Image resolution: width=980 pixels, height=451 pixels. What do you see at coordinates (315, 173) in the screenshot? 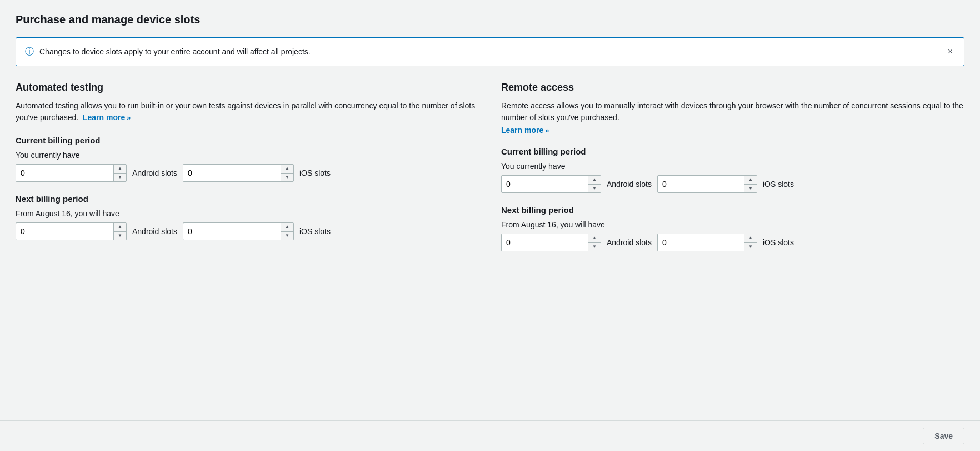
I see `automated-current-ios-label: iOS slots` at bounding box center [315, 173].